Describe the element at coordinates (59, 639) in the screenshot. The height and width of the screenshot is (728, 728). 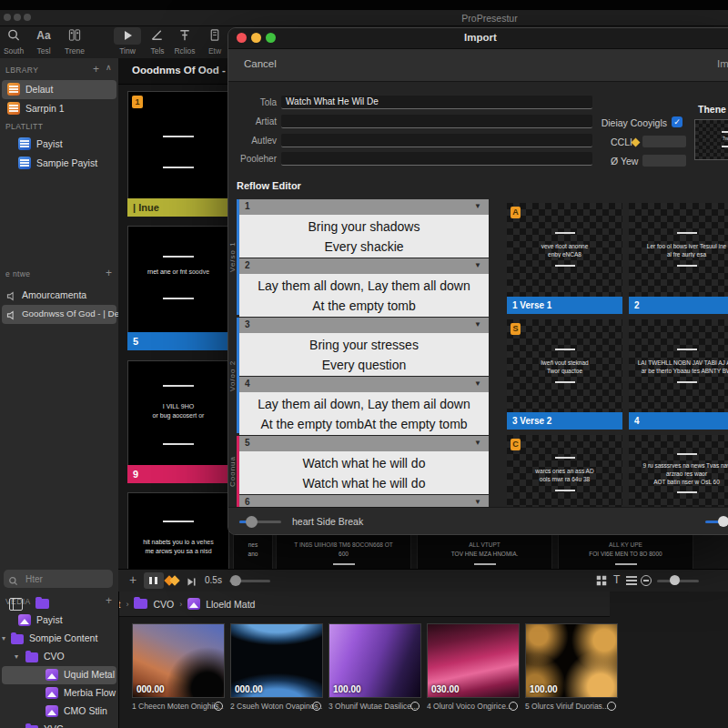
I see `media-item-sample-content: ▾ Sompie Content` at that location.